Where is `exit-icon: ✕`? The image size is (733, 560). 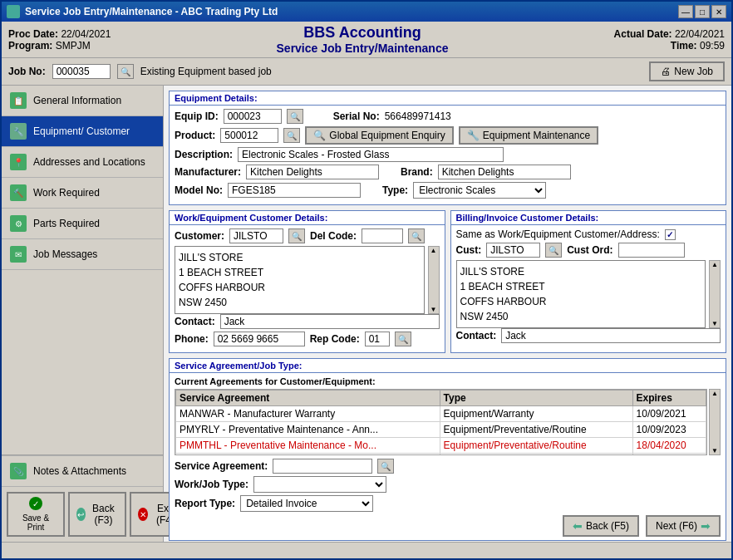
exit-icon: ✕ is located at coordinates (143, 514).